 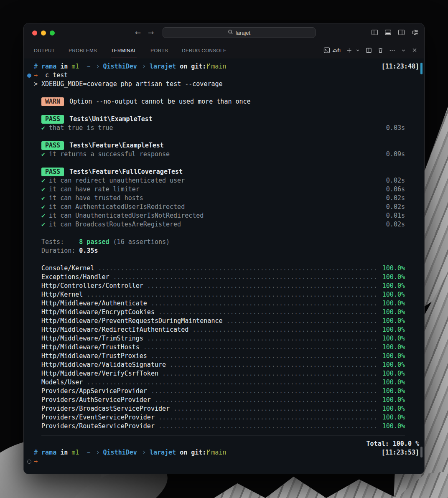 I want to click on coverage-file: Providers/EventServiceProvider, so click(x=98, y=418).